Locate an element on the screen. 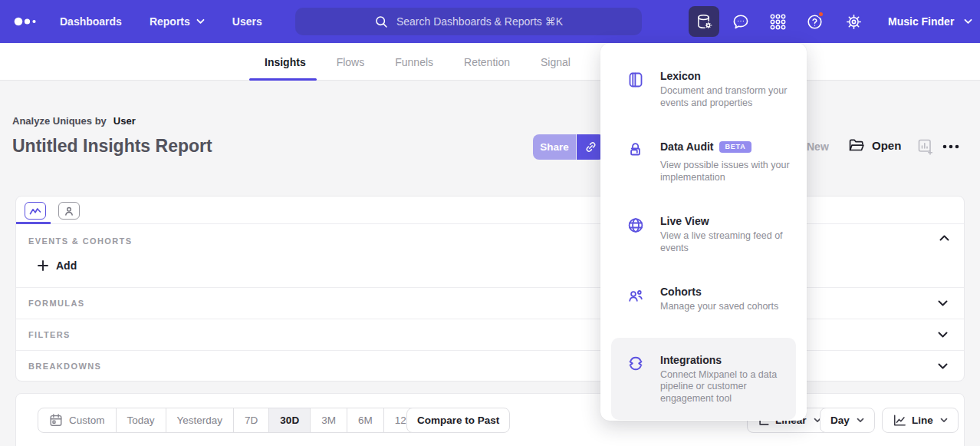 Image resolution: width=980 pixels, height=446 pixels. section-formulas: FORMULAS is located at coordinates (490, 302).